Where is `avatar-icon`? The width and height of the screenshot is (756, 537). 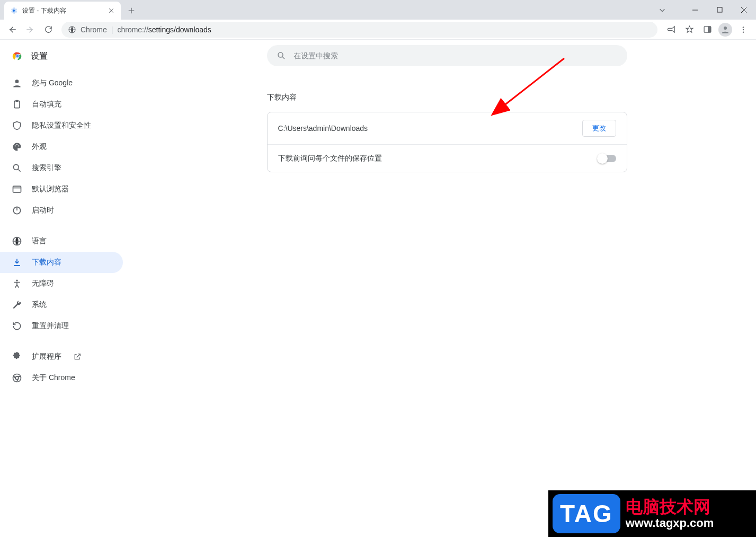
avatar-icon is located at coordinates (725, 30).